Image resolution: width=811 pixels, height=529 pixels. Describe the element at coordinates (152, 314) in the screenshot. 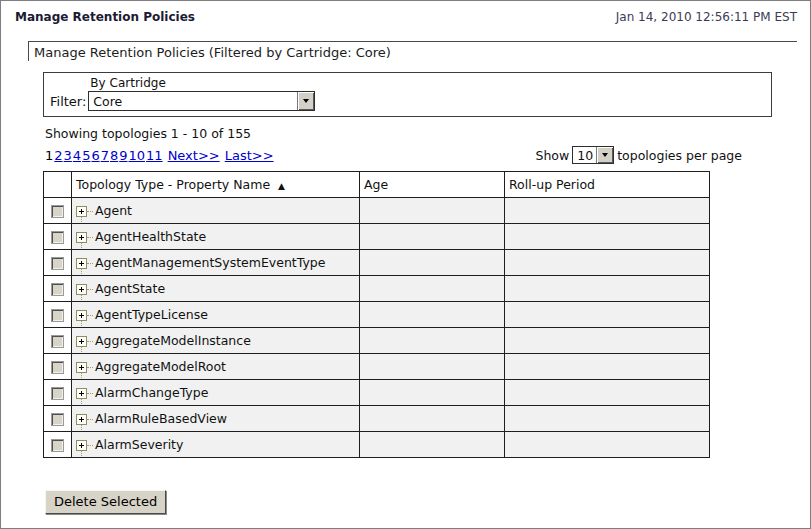

I see `topology-type-label: AgentTypeLicense` at that location.